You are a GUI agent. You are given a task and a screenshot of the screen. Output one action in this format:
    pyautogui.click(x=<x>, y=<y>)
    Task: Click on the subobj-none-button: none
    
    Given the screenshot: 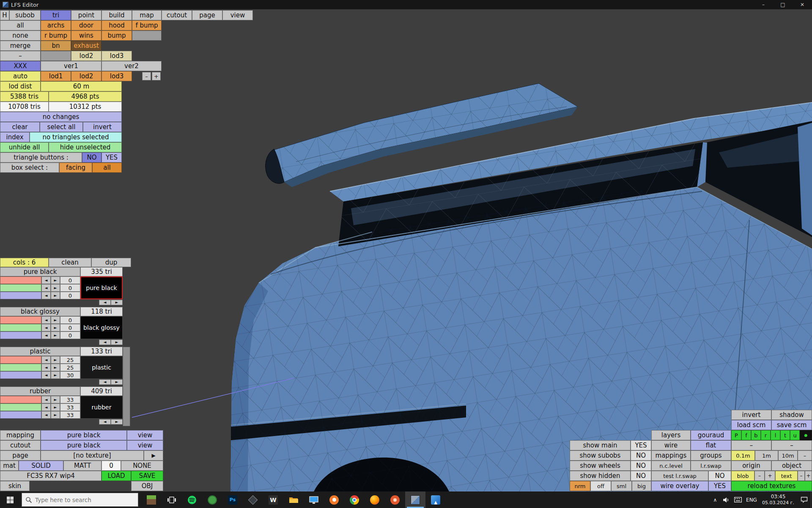 What is the action you would take?
    pyautogui.click(x=20, y=36)
    